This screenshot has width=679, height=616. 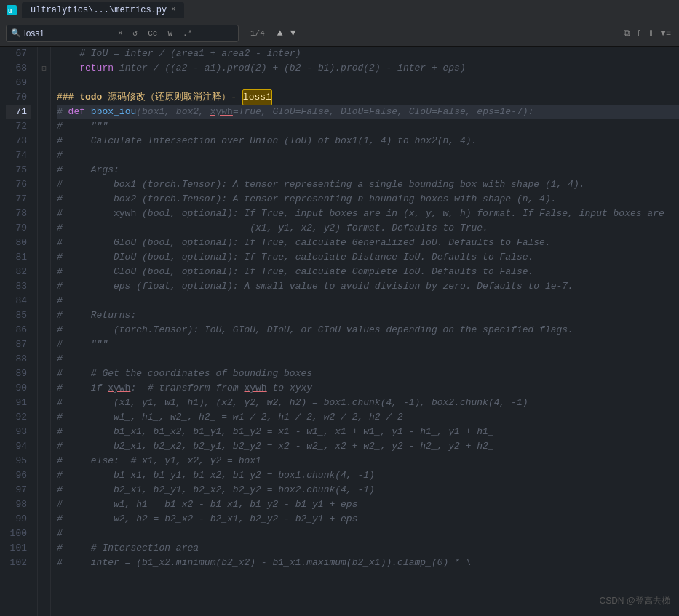 I want to click on search-count: 1/4, so click(x=258, y=33).